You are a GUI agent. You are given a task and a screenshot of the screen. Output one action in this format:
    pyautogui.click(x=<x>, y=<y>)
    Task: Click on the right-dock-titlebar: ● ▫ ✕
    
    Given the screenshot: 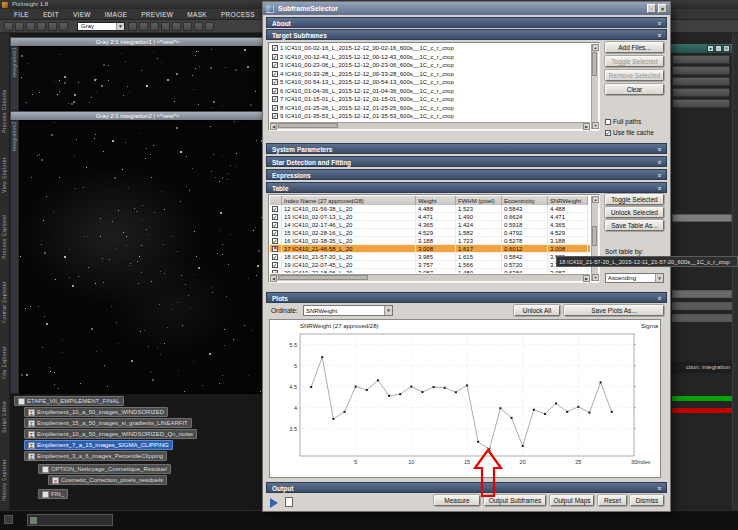 What is the action you would take?
    pyautogui.click(x=704, y=48)
    